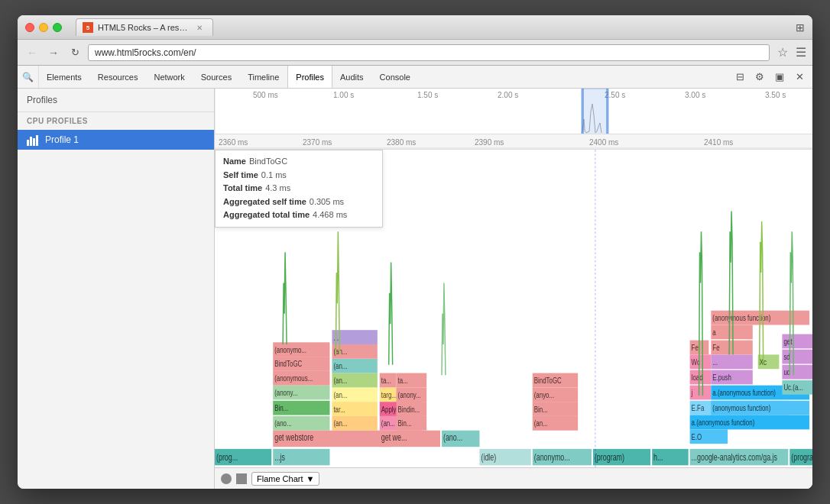  I want to click on tooltip-totaltime-value: 4.3 ms, so click(278, 189).